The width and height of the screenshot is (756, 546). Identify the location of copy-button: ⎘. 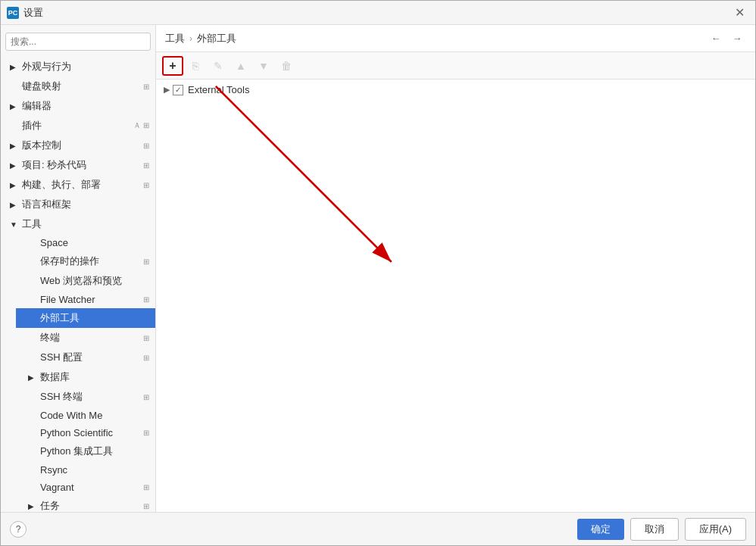
(195, 66).